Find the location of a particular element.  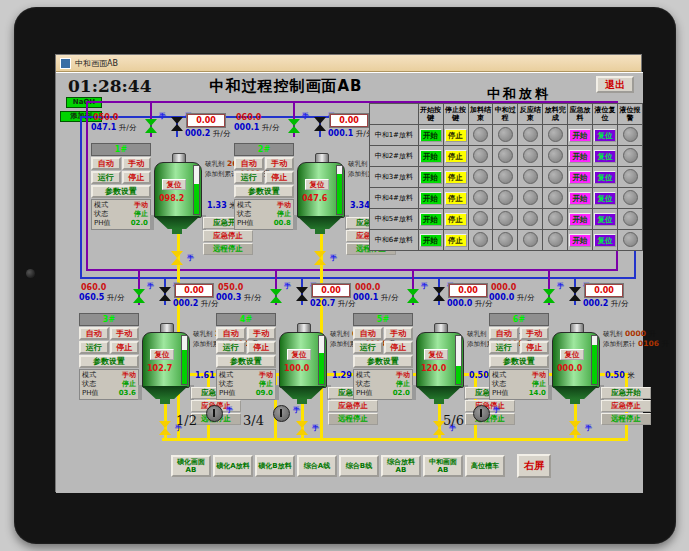

nav-button-9: 右屏 is located at coordinates (534, 466).